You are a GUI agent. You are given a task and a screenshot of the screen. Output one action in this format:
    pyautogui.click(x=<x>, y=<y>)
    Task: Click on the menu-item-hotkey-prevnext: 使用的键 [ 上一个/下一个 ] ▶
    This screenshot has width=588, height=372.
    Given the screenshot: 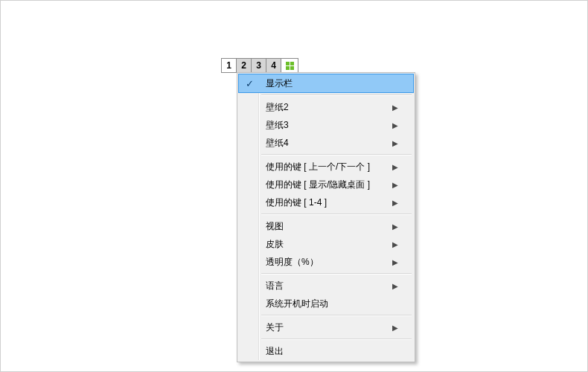 What is the action you would take?
    pyautogui.click(x=326, y=167)
    